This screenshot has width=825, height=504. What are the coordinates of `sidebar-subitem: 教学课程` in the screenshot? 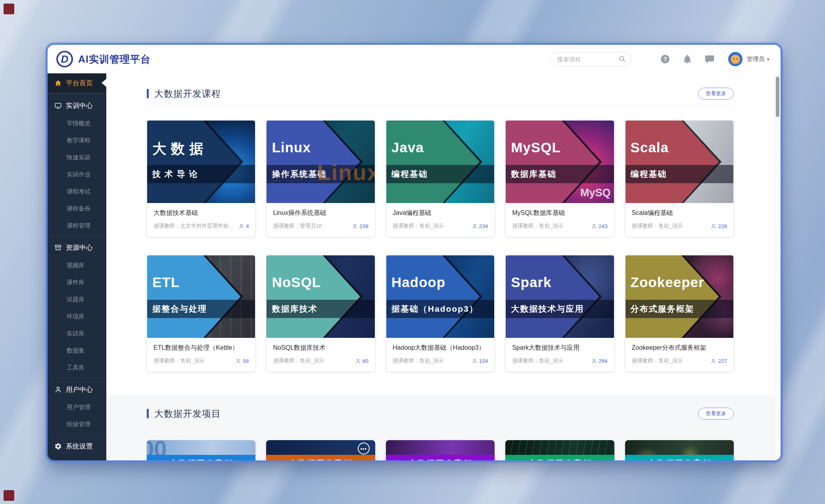 It's located at (77, 140).